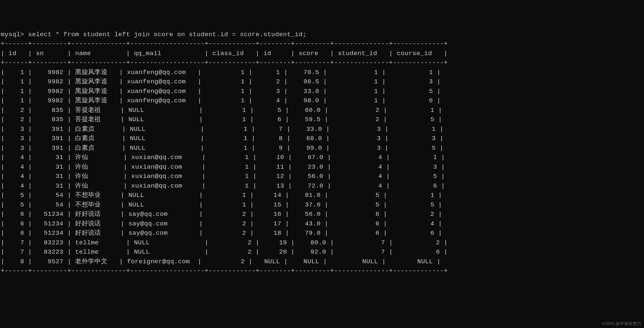 This screenshot has width=644, height=328. I want to click on table-row: | 3 | 391 | 白素贞 | NULL | 1 | 8 | 68.0 | …, so click(322, 139).